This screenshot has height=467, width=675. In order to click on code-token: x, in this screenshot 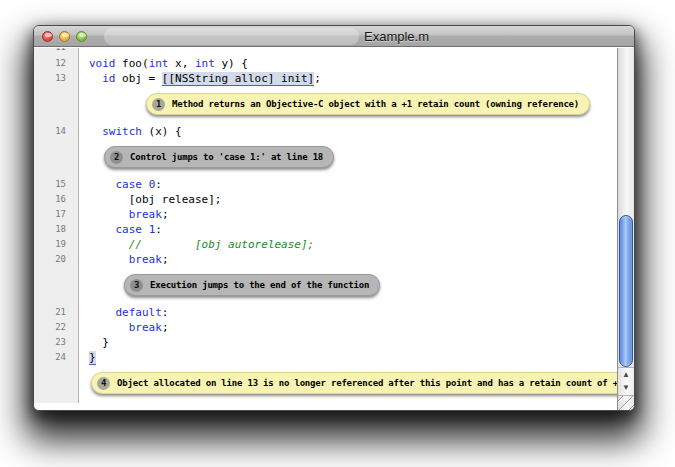, I will do `click(182, 64)`.